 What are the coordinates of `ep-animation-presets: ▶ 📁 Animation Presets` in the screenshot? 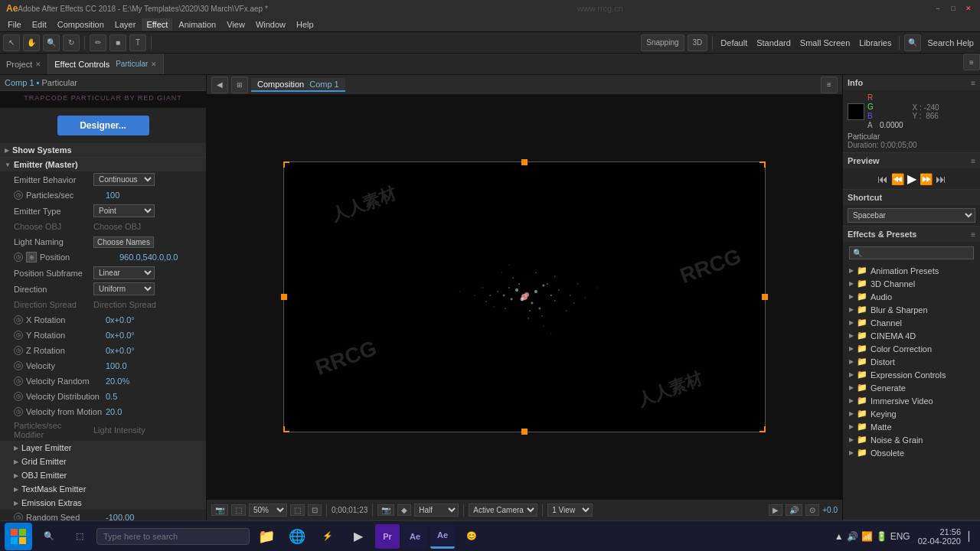 It's located at (911, 271).